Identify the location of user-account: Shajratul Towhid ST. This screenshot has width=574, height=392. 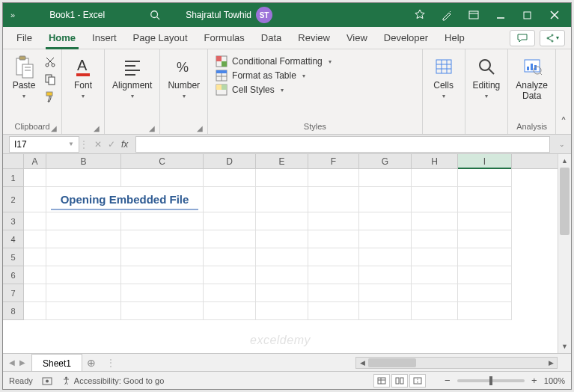
(229, 15).